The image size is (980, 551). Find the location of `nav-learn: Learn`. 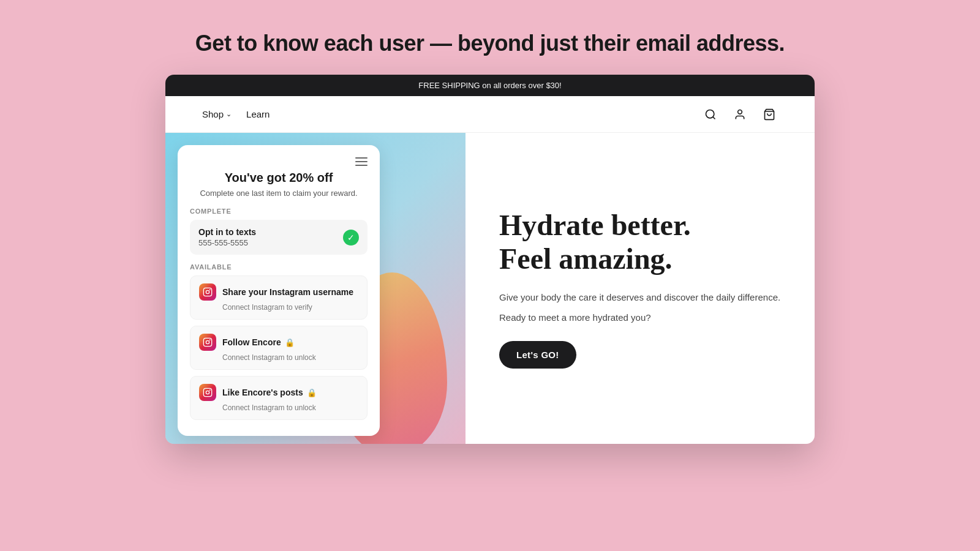

nav-learn: Learn is located at coordinates (258, 114).